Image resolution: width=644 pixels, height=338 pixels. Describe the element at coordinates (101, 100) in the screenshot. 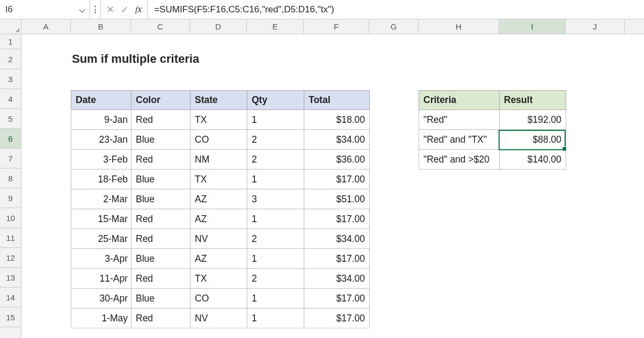

I see `header-date: Date` at that location.